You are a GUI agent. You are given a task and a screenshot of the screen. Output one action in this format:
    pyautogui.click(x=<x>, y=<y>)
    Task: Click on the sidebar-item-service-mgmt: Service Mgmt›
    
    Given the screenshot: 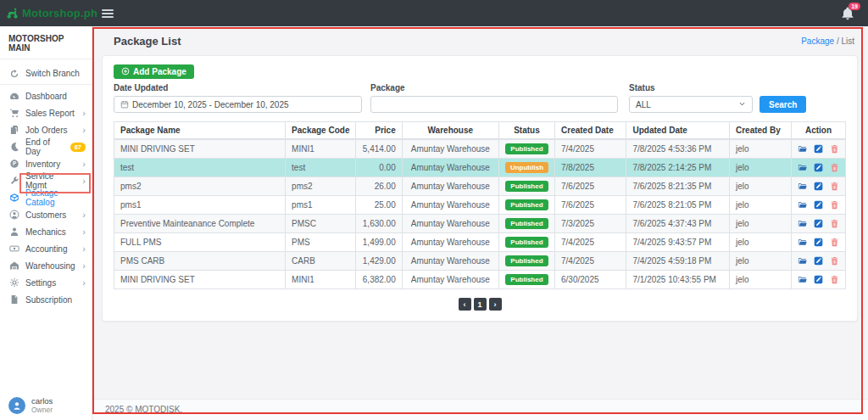 What is the action you would take?
    pyautogui.click(x=46, y=181)
    